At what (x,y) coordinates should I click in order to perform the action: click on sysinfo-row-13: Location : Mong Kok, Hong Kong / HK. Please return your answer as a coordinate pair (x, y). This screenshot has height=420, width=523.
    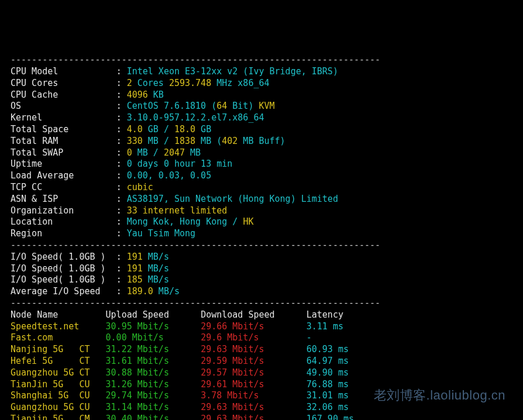
    Looking at the image, I should click on (132, 222).